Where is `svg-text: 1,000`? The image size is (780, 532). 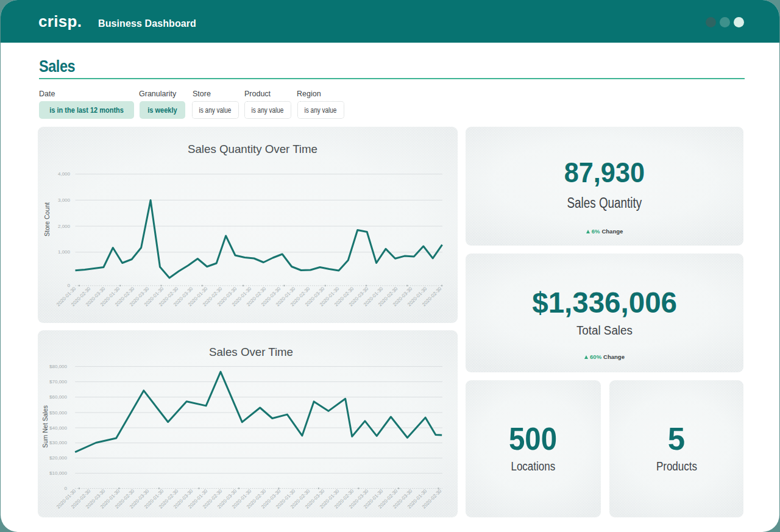 svg-text: 1,000 is located at coordinates (65, 252).